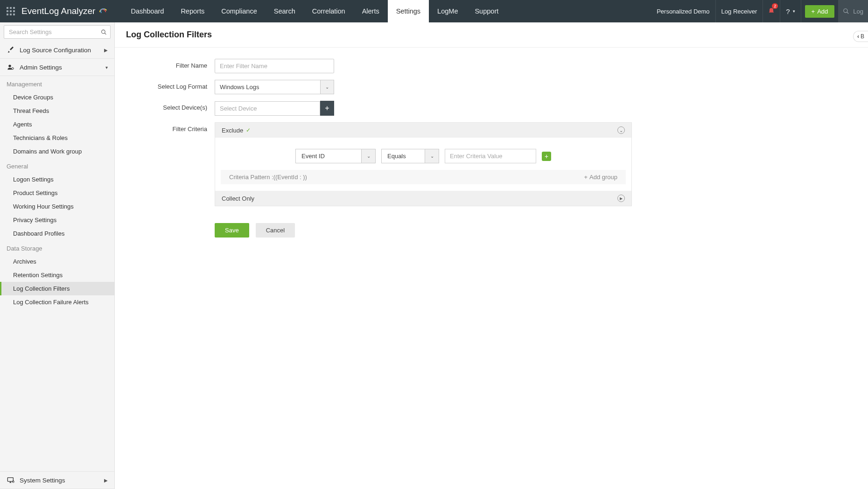 The width and height of the screenshot is (868, 489). I want to click on search-placeholder: Log, so click(858, 11).